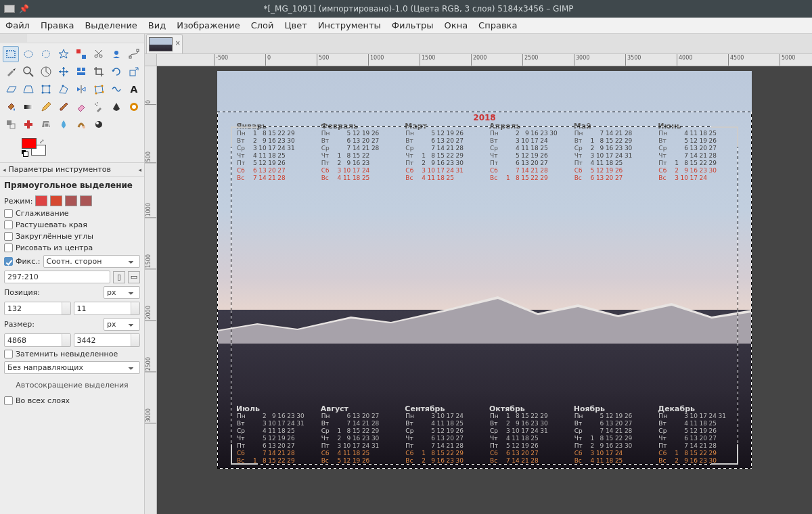 The image size is (812, 514). What do you see at coordinates (157, 26) in the screenshot?
I see `menu-item-вид: Вид` at bounding box center [157, 26].